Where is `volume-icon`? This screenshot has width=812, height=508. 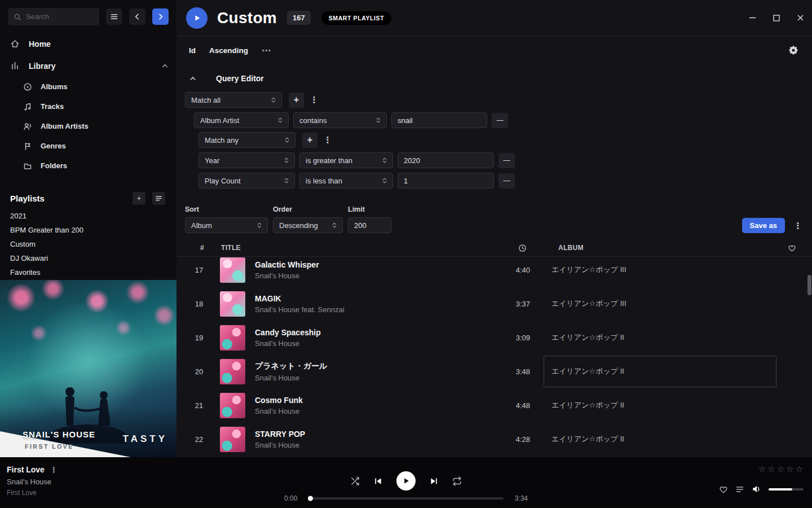 volume-icon is located at coordinates (757, 489).